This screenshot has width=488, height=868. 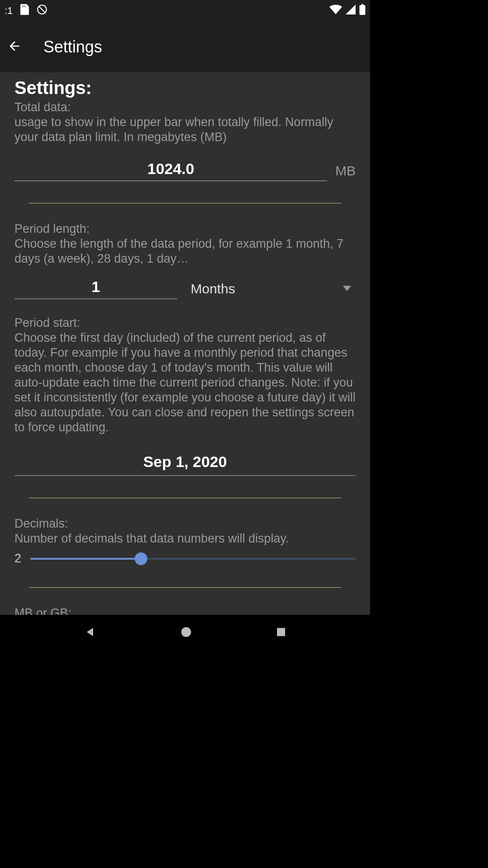 I want to click on nav-home-button, so click(x=186, y=633).